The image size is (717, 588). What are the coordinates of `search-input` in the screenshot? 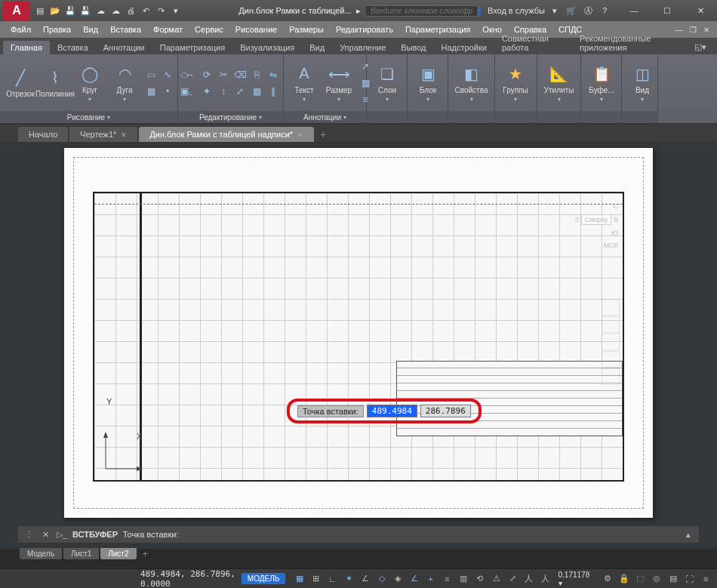 It's located at (422, 11).